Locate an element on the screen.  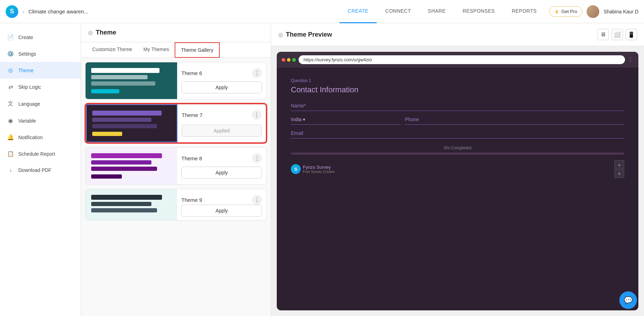
country-select: India ▾ is located at coordinates (346, 120).